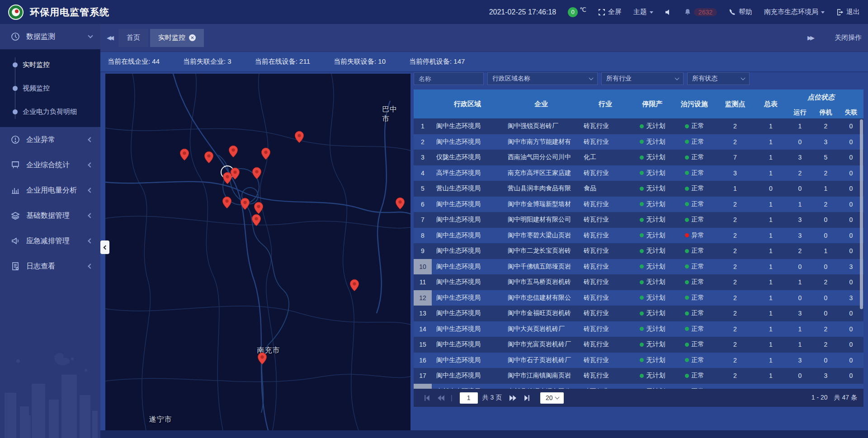 This screenshot has width=868, height=438. I want to click on mute-button, so click(669, 12).